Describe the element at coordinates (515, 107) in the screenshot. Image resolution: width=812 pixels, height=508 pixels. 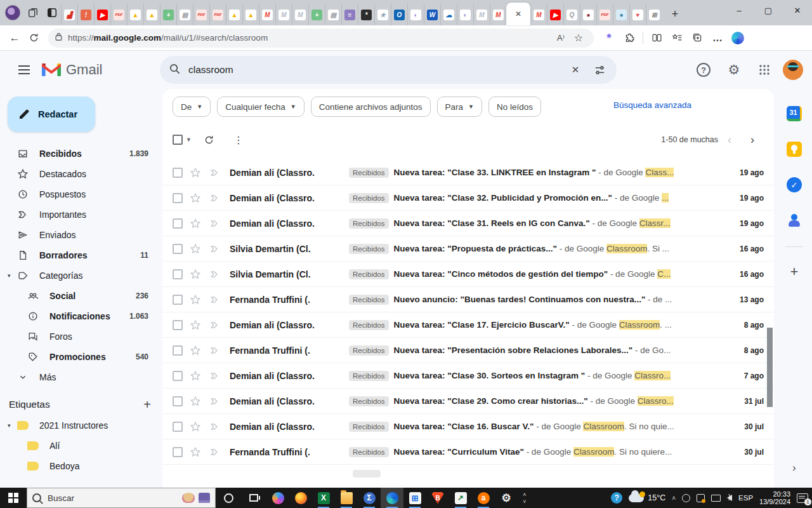
I see `filter-chip-no-le-dos: No leídos` at that location.